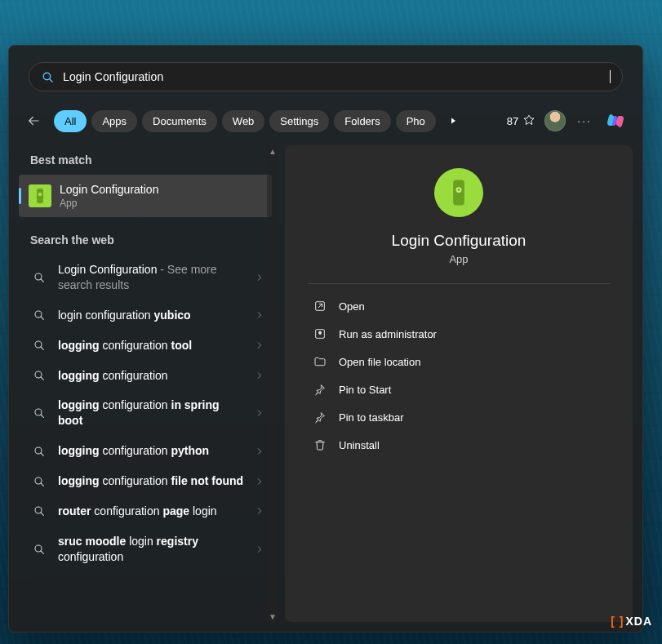 This screenshot has width=662, height=644. Describe the element at coordinates (33, 121) in the screenshot. I see `back-button` at that location.